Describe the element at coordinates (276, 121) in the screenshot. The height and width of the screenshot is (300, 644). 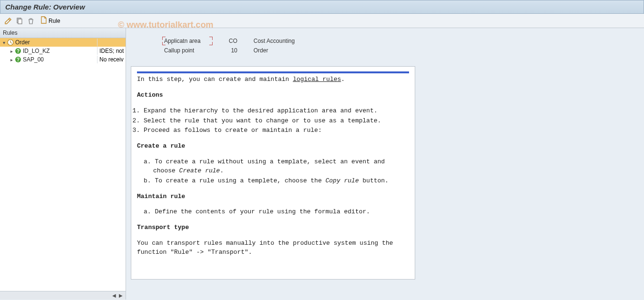
I see `doc-action-item: Select the rule that you want to change …` at that location.